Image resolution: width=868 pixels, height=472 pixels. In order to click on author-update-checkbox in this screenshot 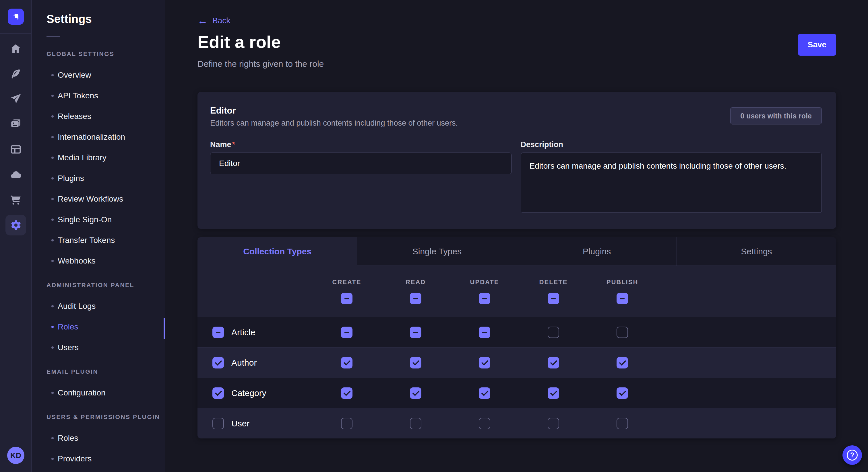, I will do `click(485, 363)`.